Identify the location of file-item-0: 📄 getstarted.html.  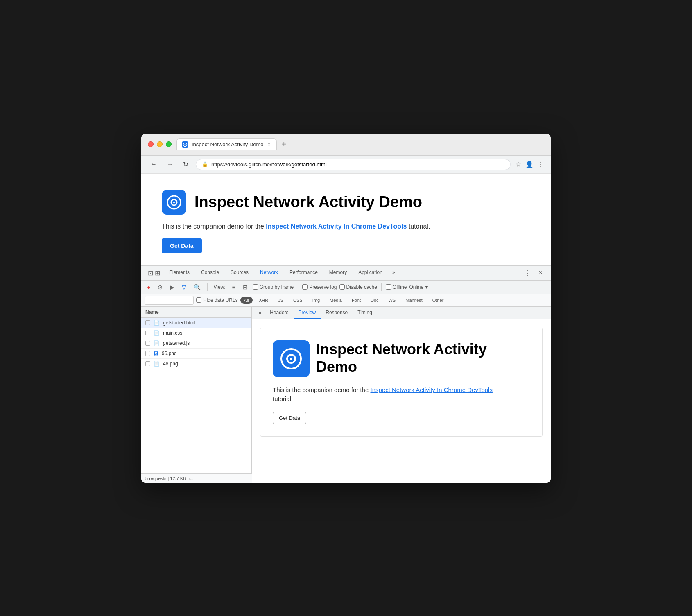
(197, 323).